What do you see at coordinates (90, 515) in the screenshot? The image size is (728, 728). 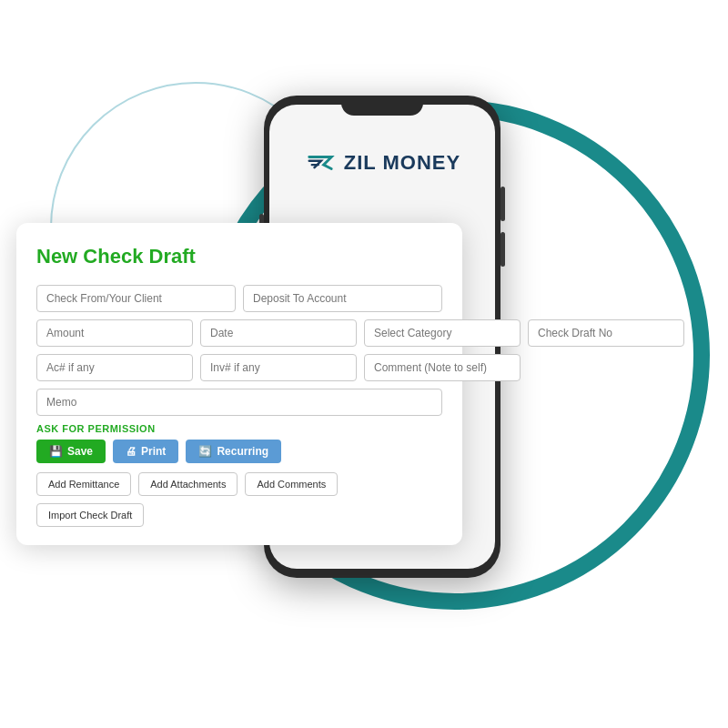 I see `import-check-draft-label: Import Check Draft` at bounding box center [90, 515].